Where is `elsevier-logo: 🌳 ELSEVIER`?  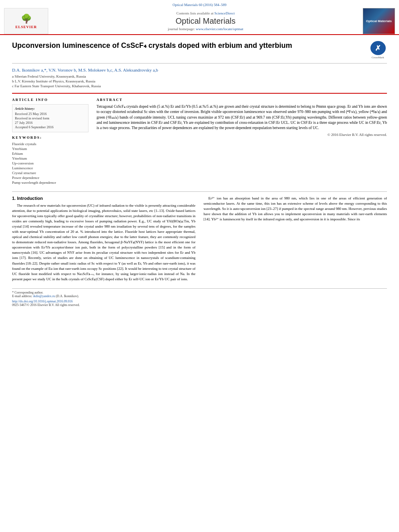 elsevier-logo: 🌳 ELSEVIER is located at coordinates (26, 21).